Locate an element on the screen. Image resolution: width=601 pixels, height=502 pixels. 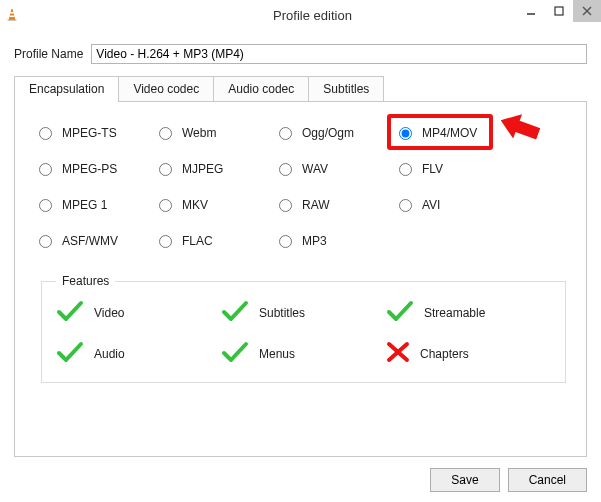
feature-label: Subtitles is located at coordinates (282, 313).